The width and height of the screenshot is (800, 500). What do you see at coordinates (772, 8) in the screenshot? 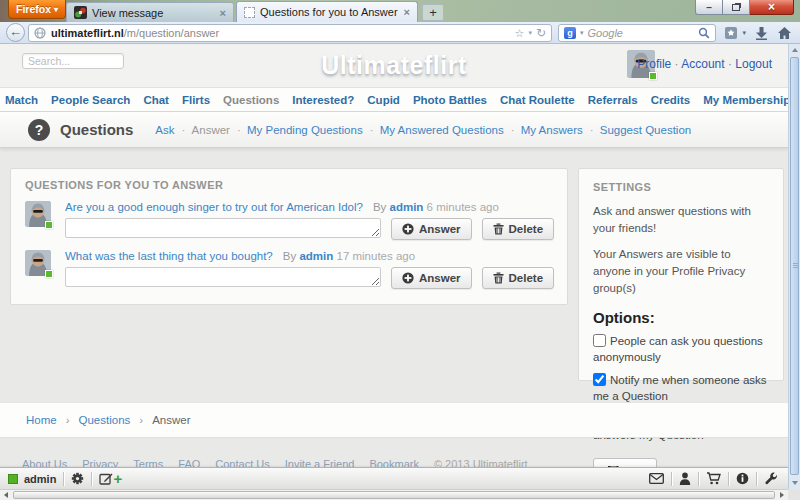
I see `close-window-button: ×` at bounding box center [772, 8].